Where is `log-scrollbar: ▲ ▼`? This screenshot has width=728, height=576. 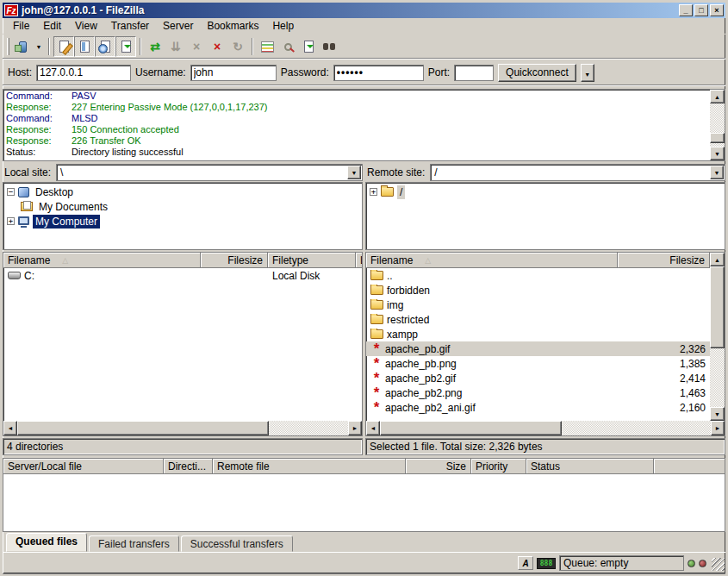 log-scrollbar: ▲ ▼ is located at coordinates (717, 125).